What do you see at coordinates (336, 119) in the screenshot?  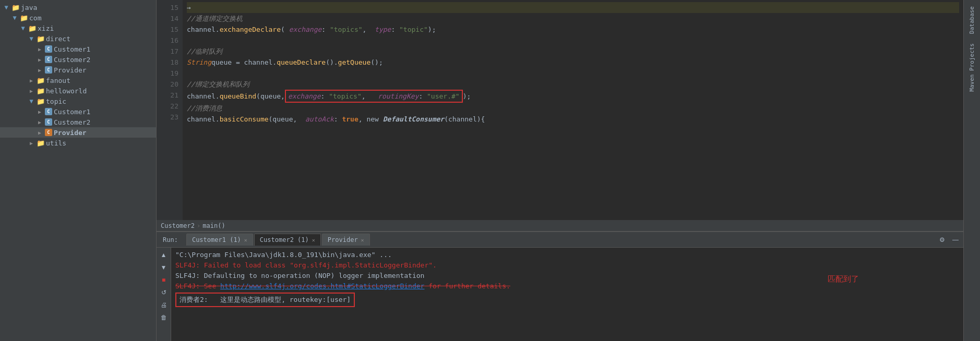 I see `code-text: channel.basicConsume(queue, autoAck: tru…` at bounding box center [336, 119].